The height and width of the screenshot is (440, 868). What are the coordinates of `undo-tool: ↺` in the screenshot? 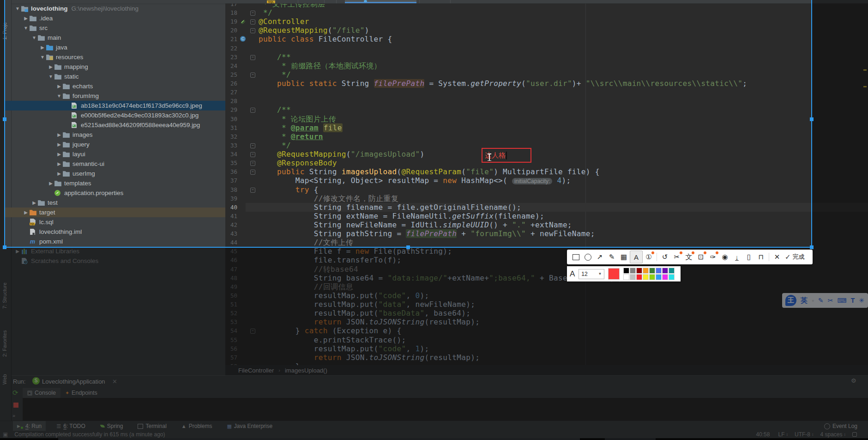 It's located at (665, 257).